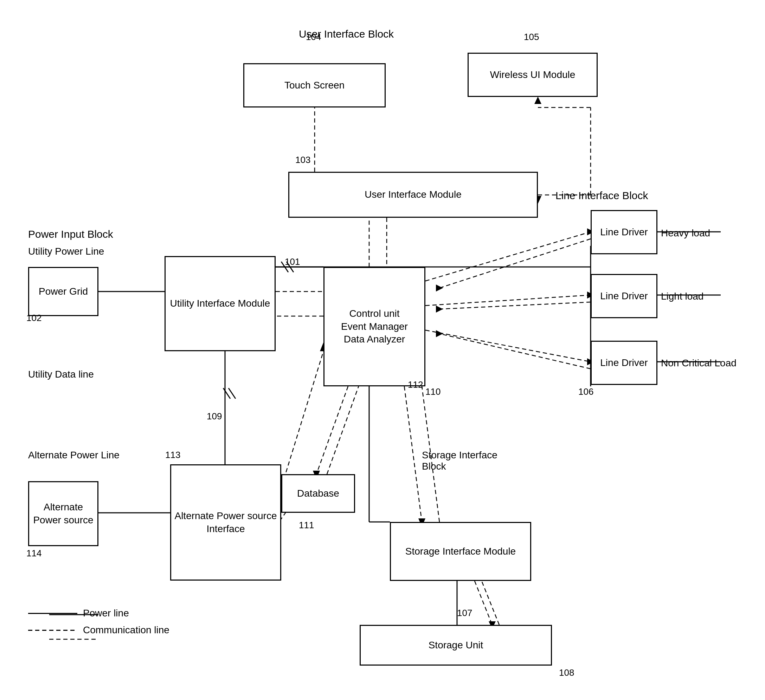  What do you see at coordinates (61, 375) in the screenshot?
I see `utility-data-line-label: Utility Data line` at bounding box center [61, 375].